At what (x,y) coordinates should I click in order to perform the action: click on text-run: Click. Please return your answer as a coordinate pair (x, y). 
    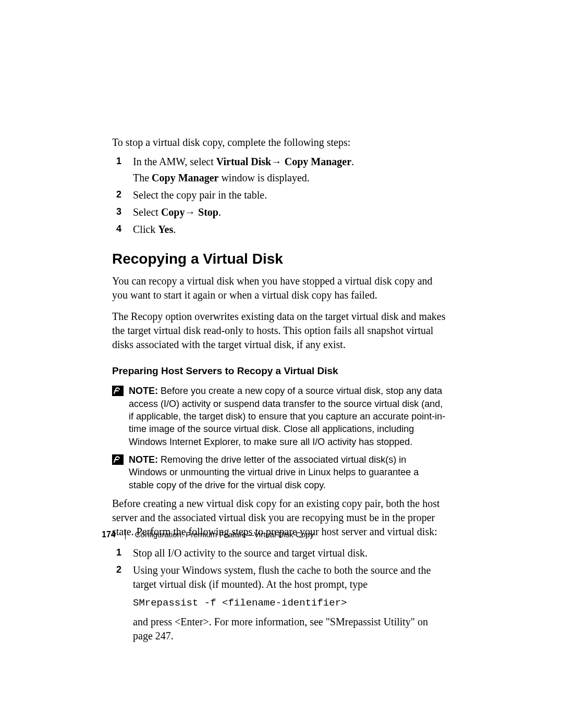
    Looking at the image, I should click on (145, 229).